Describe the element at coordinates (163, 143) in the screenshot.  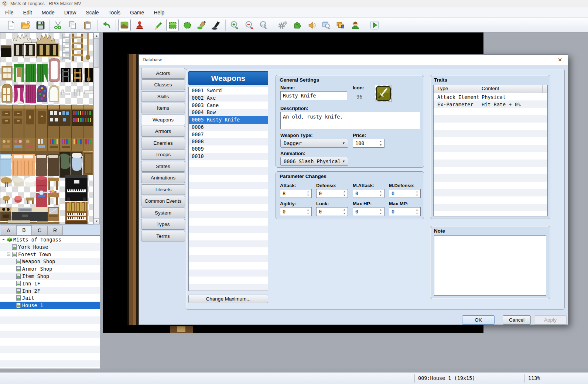
I see `tab-enemies: Enemies` at that location.